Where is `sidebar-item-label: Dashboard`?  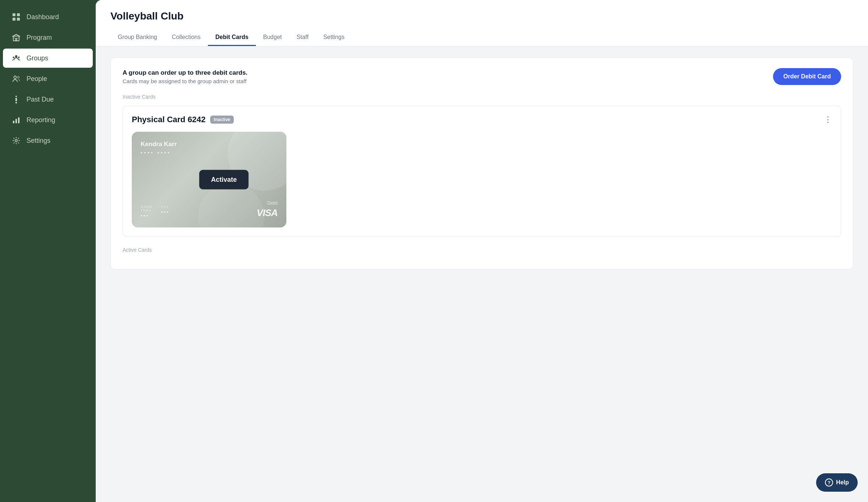 sidebar-item-label: Dashboard is located at coordinates (43, 17).